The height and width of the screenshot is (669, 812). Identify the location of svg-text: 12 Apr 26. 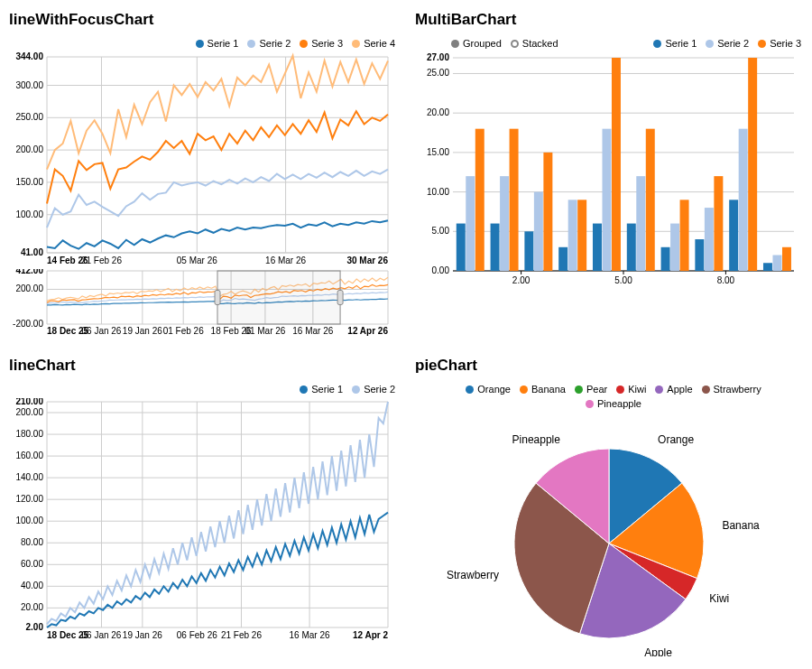
(368, 330).